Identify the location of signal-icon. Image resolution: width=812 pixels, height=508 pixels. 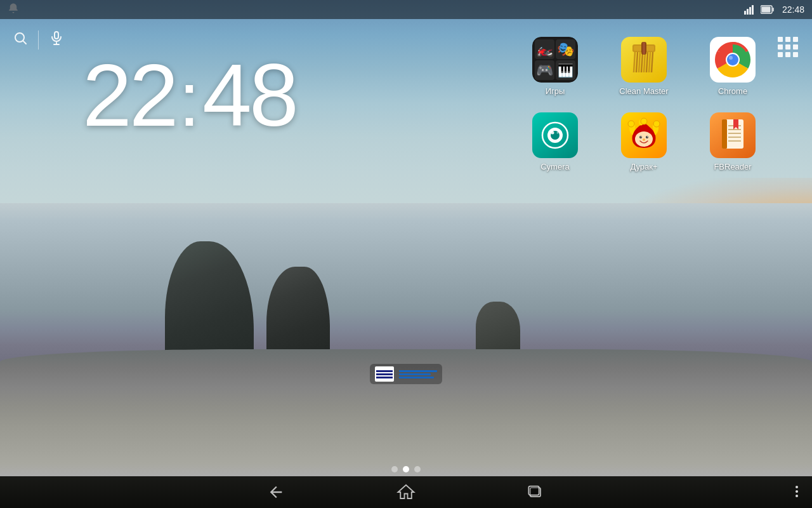
(750, 10).